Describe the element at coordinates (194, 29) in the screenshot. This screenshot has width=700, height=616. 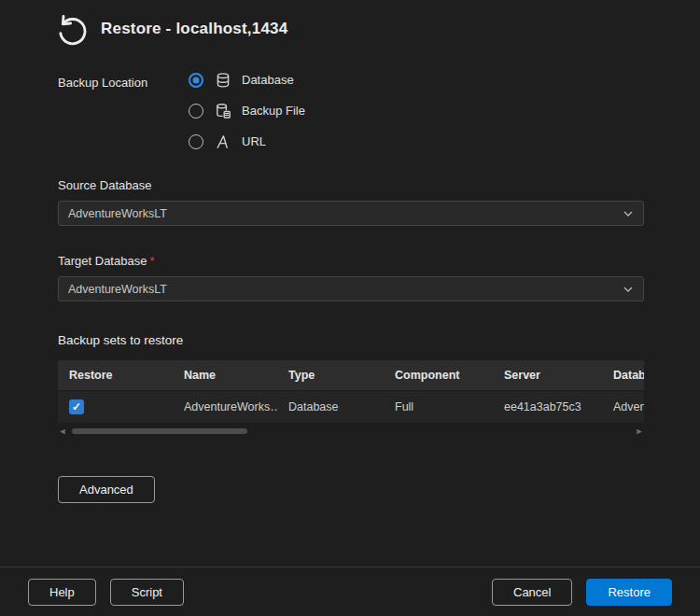
I see `page-title: Restore - localhost,1434` at that location.